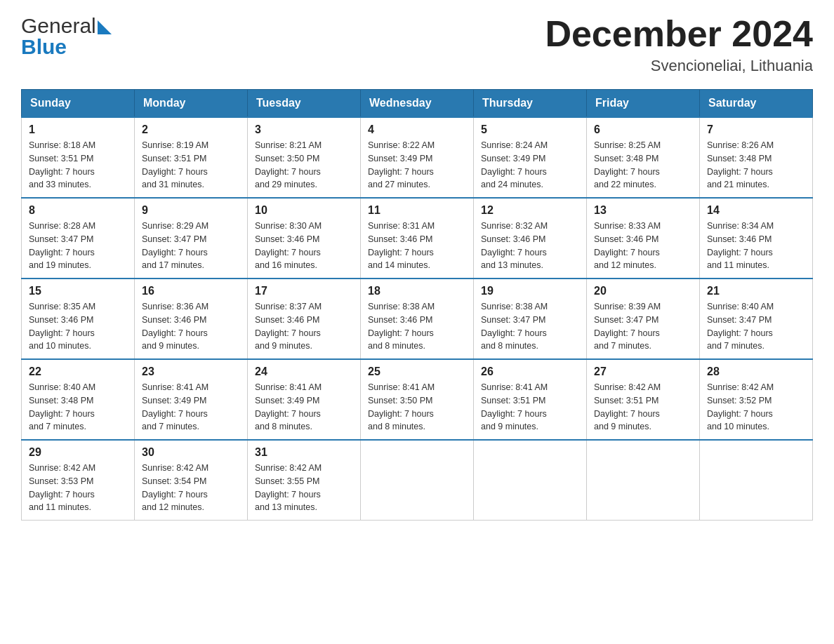  Describe the element at coordinates (305, 239) in the screenshot. I see `calendar-cell: 10Sunrise: 8:30 AMSunset: 3:46 PMDayligh…` at that location.